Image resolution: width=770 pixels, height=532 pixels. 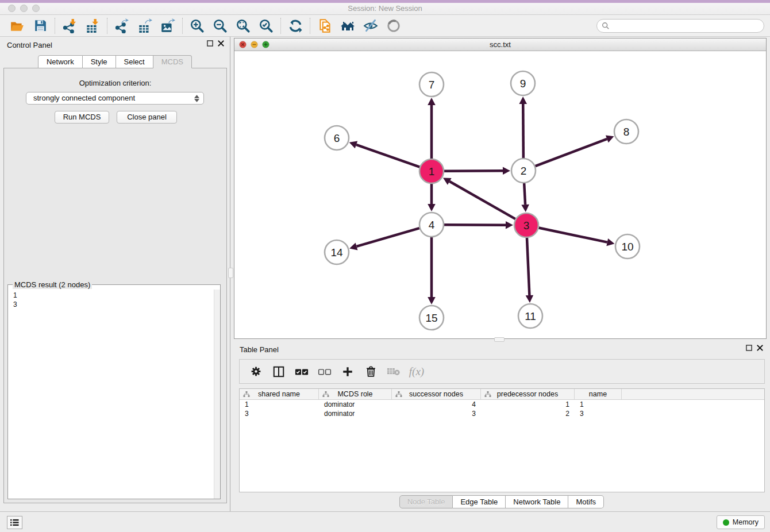 What do you see at coordinates (371, 26) in the screenshot?
I see `hide-graphics-button` at bounding box center [371, 26].